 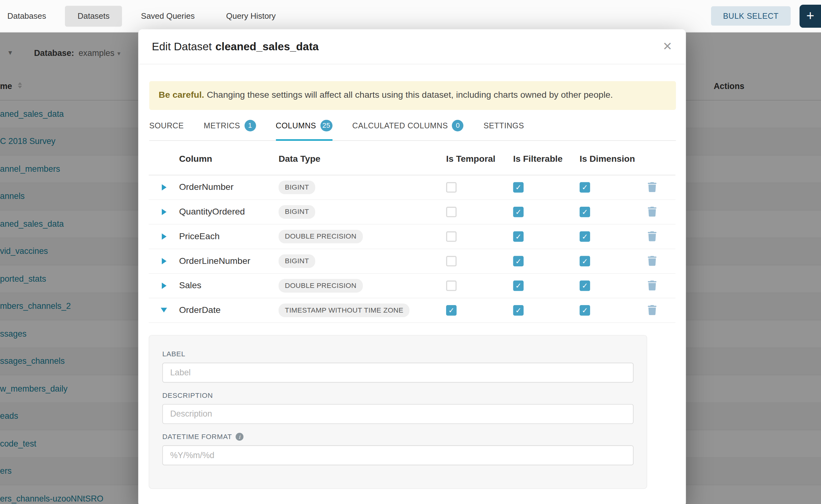 What do you see at coordinates (413, 130) in the screenshot?
I see `modal-tabs: SOURCEMETRICS1COLUMNS25CALCULATED COLUMN…` at bounding box center [413, 130].